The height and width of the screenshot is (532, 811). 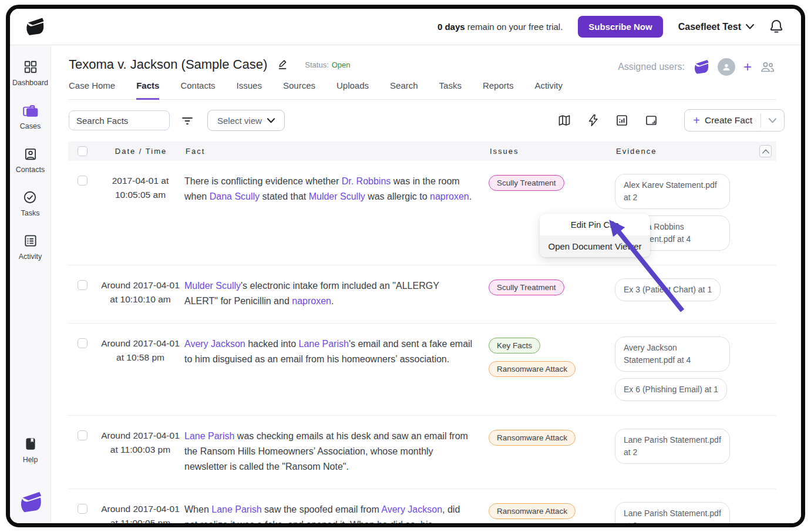 What do you see at coordinates (716, 27) in the screenshot?
I see `account-menu: Casefleet Test` at bounding box center [716, 27].